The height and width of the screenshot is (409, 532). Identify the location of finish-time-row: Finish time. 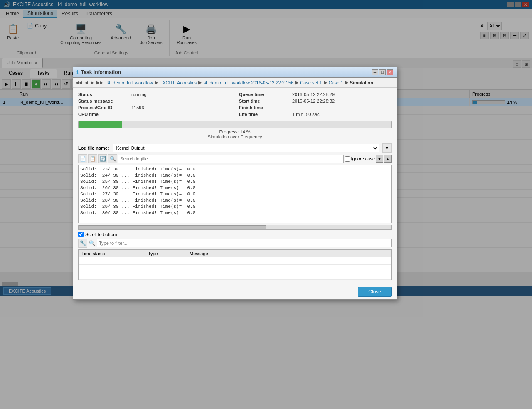
(315, 108).